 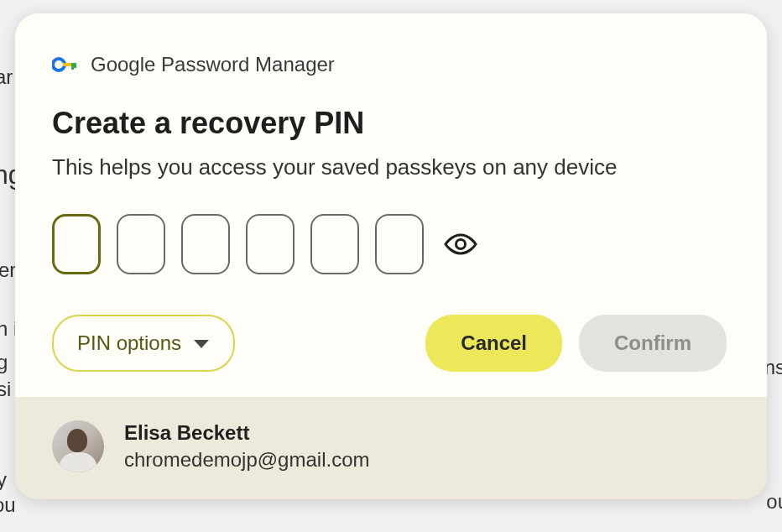 What do you see at coordinates (65, 65) in the screenshot?
I see `password-manager-key-icon` at bounding box center [65, 65].